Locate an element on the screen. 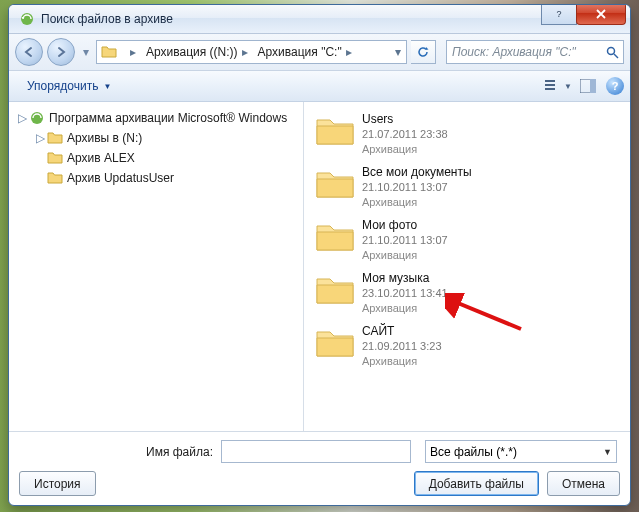  organize-label: Упорядочить is located at coordinates (62, 86).